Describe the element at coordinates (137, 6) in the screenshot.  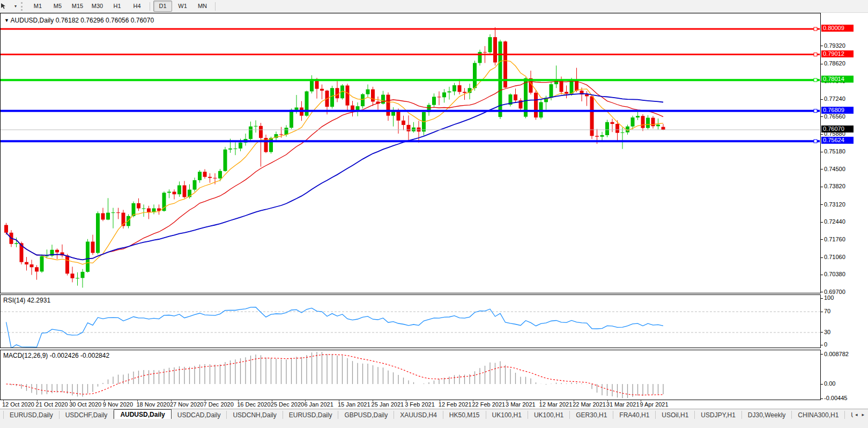
I see `timeframe-button-h4: H4` at that location.